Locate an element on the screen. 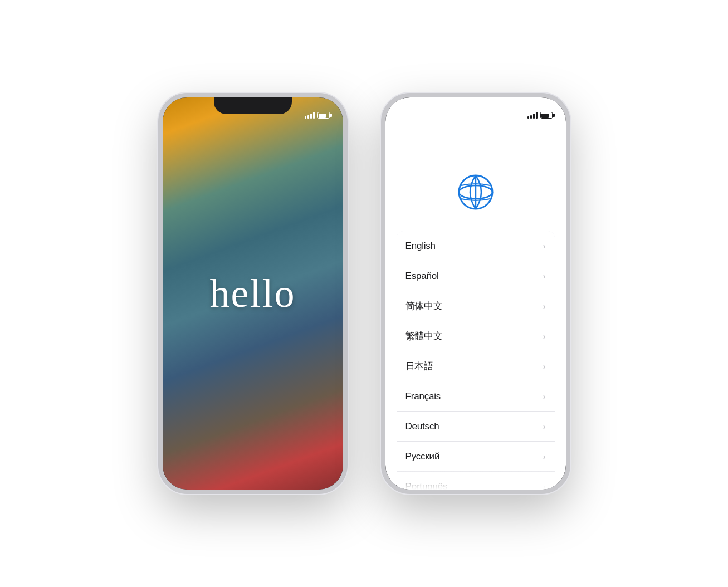  language-name: Deutsch is located at coordinates (422, 427).